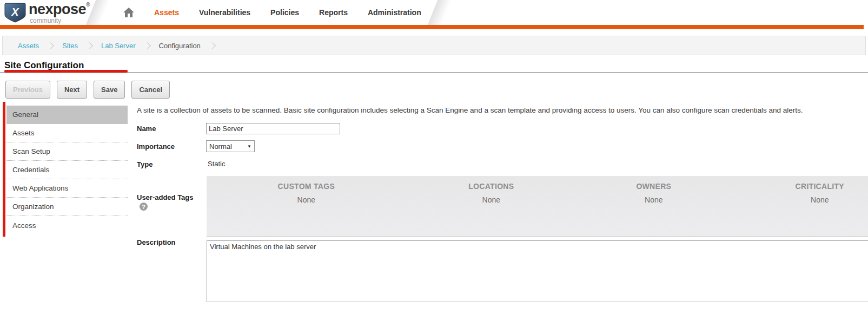  What do you see at coordinates (146, 129) in the screenshot?
I see `name-label: Name` at bounding box center [146, 129].